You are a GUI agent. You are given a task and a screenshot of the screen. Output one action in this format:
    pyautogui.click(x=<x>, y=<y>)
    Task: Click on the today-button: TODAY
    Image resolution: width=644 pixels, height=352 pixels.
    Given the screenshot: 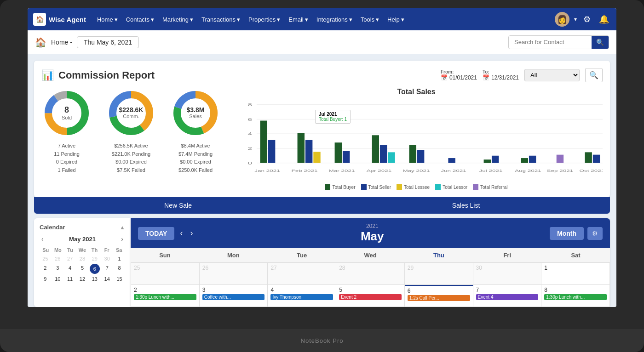 What is the action you would take?
    pyautogui.click(x=156, y=233)
    